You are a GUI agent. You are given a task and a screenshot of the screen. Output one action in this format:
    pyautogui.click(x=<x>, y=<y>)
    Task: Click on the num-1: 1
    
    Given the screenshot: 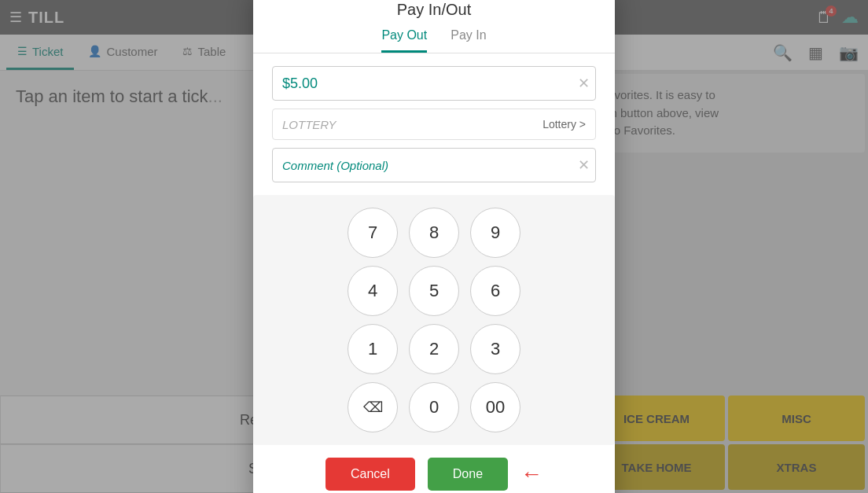 What is the action you would take?
    pyautogui.click(x=373, y=349)
    